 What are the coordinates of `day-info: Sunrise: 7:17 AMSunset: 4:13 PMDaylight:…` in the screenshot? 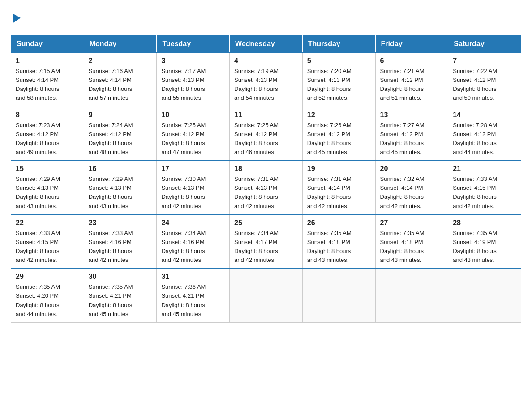 It's located at (193, 85).